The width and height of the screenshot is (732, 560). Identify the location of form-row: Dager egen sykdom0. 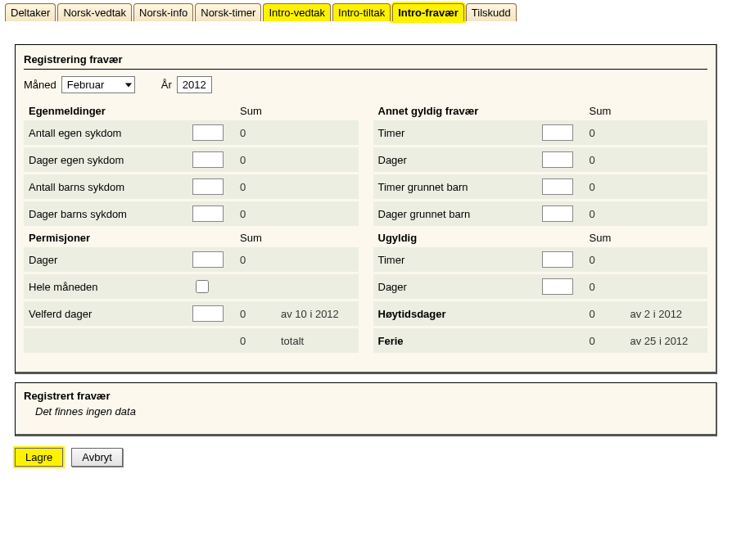
(192, 160).